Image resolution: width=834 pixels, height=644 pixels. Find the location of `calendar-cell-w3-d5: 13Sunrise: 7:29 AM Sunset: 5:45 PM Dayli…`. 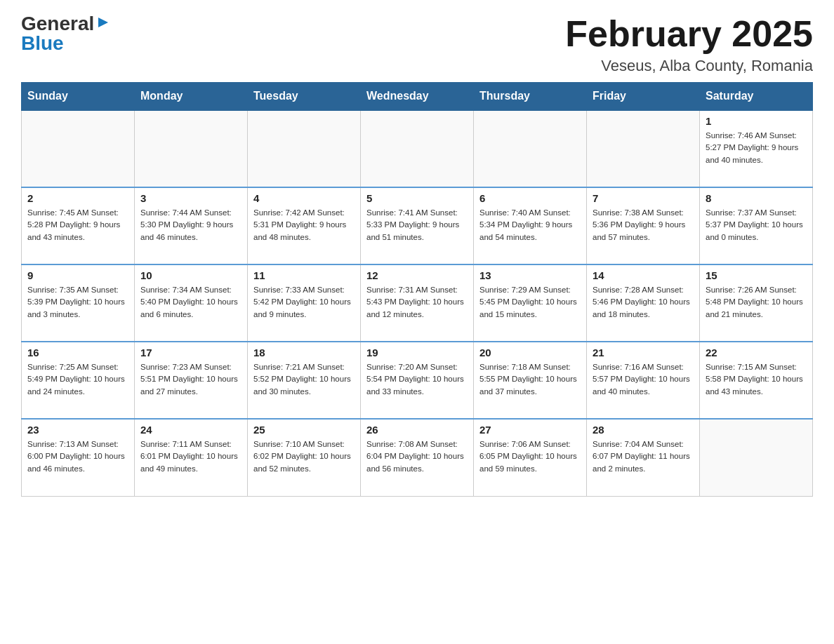

calendar-cell-w3-d5: 13Sunrise: 7:29 AM Sunset: 5:45 PM Dayli… is located at coordinates (531, 303).